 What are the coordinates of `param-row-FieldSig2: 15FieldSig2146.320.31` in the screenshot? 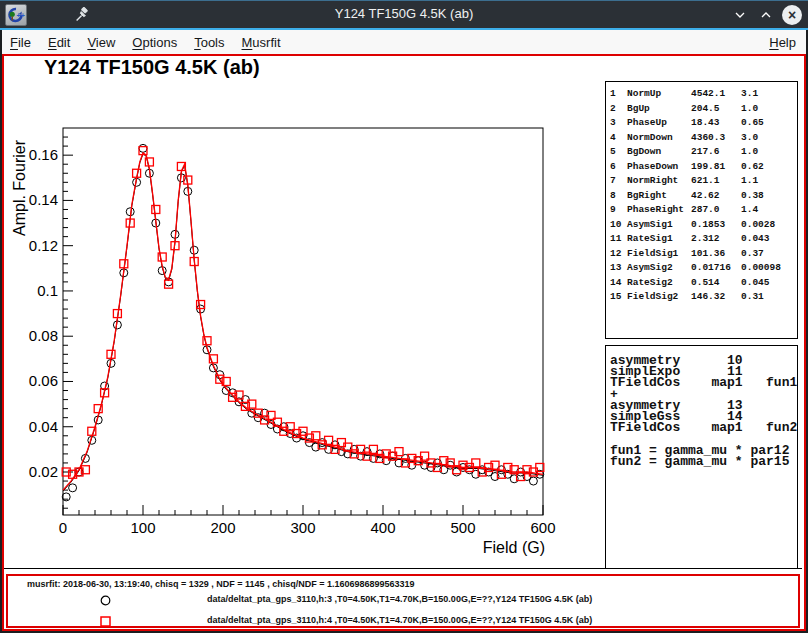 It's located at (704, 298).